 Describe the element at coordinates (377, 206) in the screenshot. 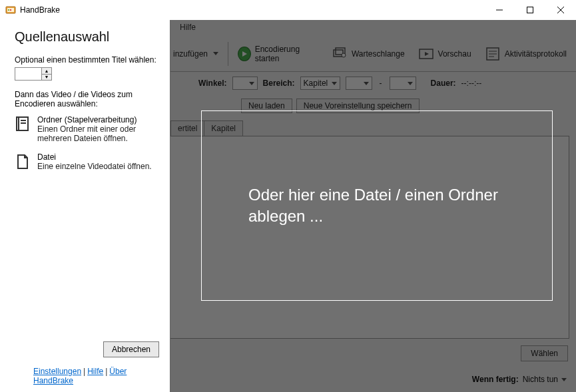

I see `drop-message: Oder hier eine Datei / einen Ordner able…` at that location.